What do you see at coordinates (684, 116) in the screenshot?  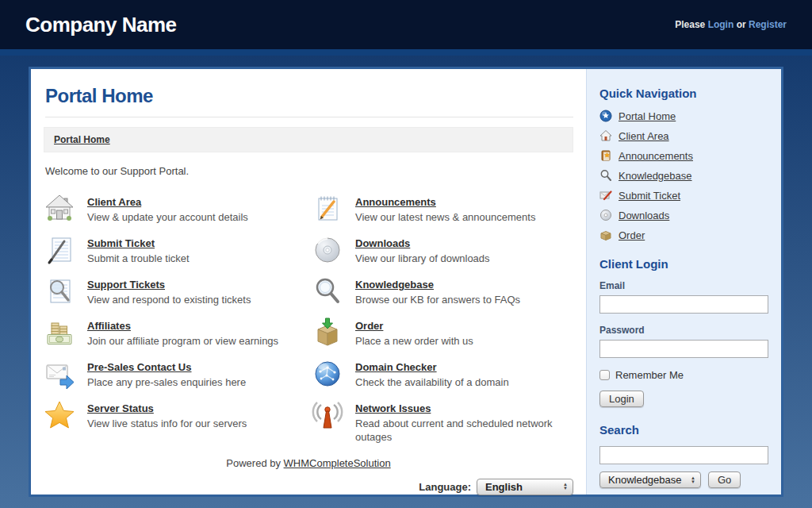 I see `quick-nav-item-portal-home: Portal Home` at bounding box center [684, 116].